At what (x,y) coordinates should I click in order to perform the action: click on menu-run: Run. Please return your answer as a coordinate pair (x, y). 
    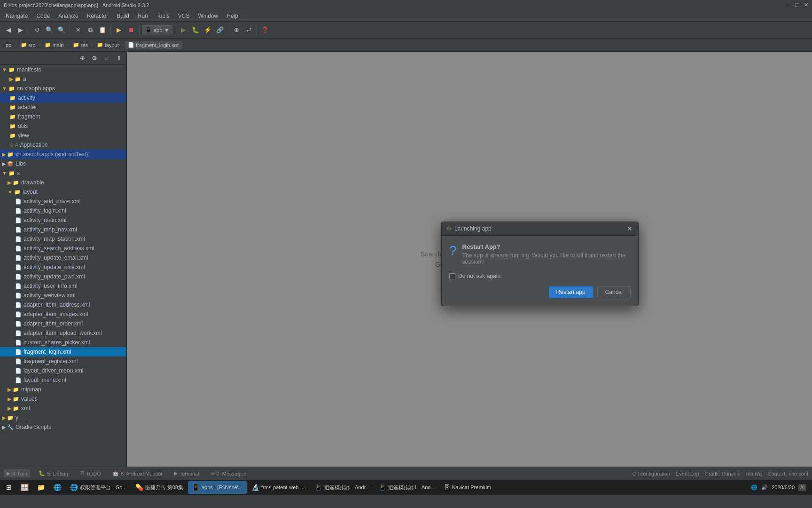
    Looking at the image, I should click on (143, 16).